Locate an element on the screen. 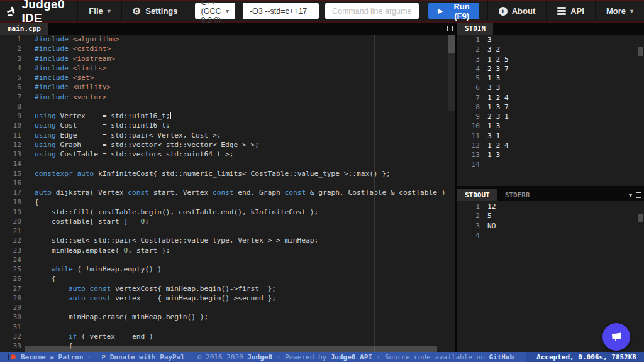 Image resolution: width=644 pixels, height=362 pixels. stdout-tabstrip: STDOUT STDERR ▾ is located at coordinates (551, 195).